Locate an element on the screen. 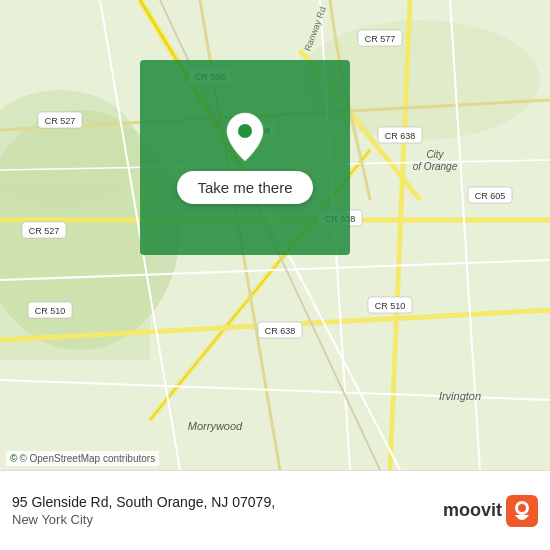 This screenshot has height=550, width=550. osm-logo: © is located at coordinates (14, 458).